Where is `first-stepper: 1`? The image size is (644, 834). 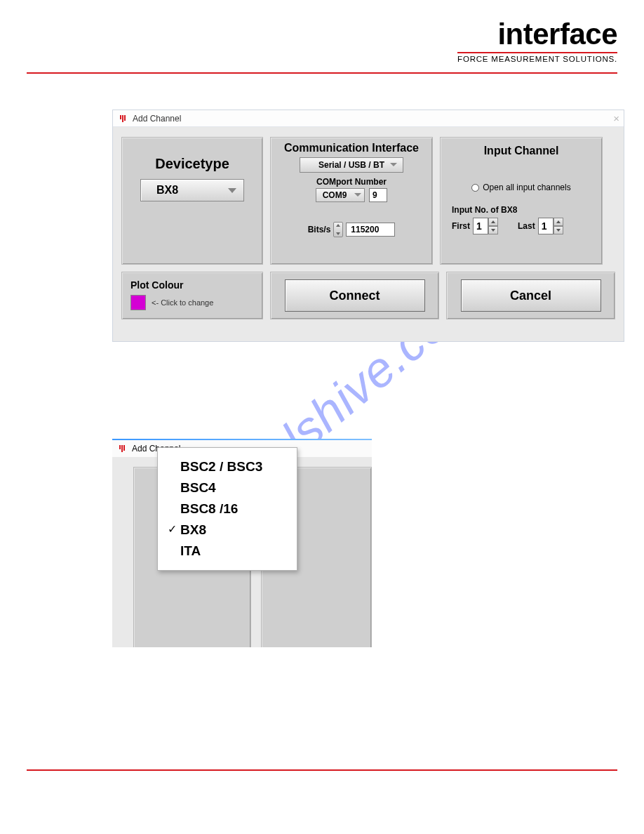 first-stepper: 1 is located at coordinates (481, 226).